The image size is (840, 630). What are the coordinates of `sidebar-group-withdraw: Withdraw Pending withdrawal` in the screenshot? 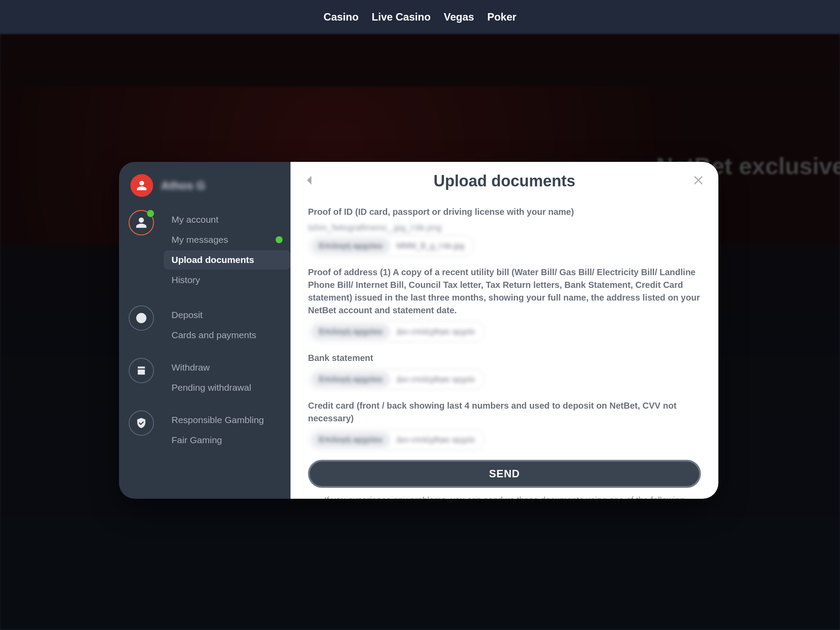 It's located at (209, 378).